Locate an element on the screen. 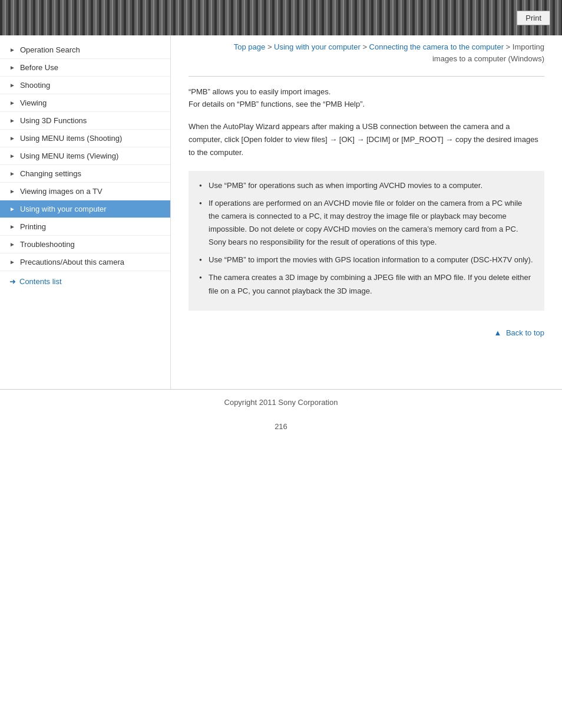  sidebar-item-label: Shooting is located at coordinates (35, 85).